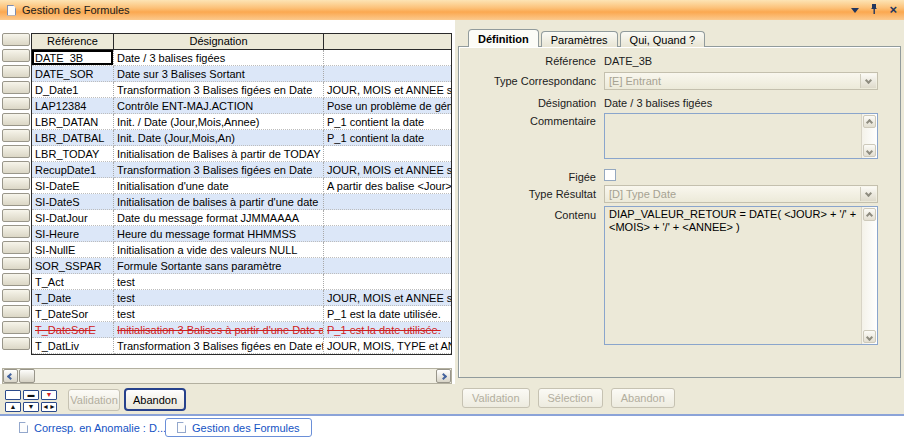 The height and width of the screenshot is (438, 904). What do you see at coordinates (242, 106) in the screenshot?
I see `table-row: LAP12384Contrôle ENT-MAJ.ACTIONPose un p…` at bounding box center [242, 106].